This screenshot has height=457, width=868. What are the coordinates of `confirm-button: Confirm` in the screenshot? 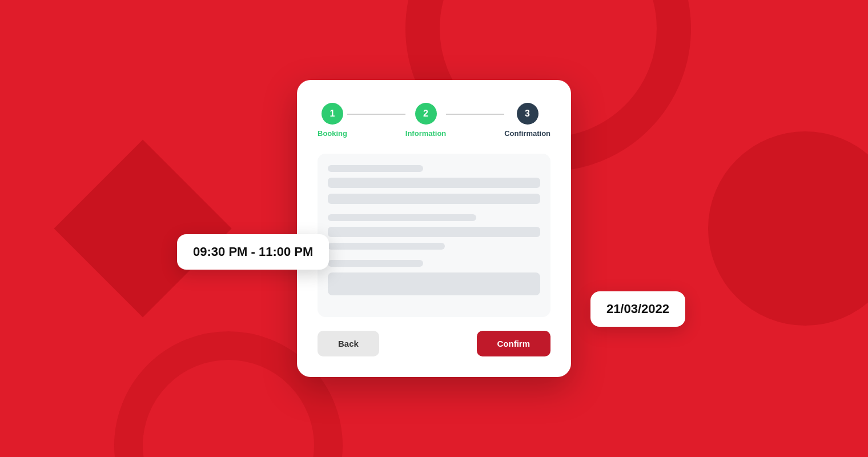 It's located at (514, 344).